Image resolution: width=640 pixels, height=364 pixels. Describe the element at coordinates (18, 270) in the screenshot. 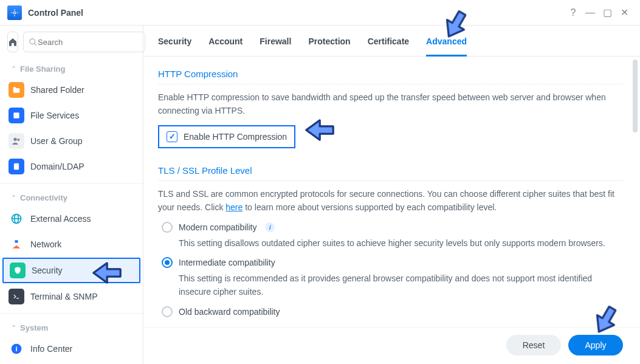

I see `shield-icon` at that location.